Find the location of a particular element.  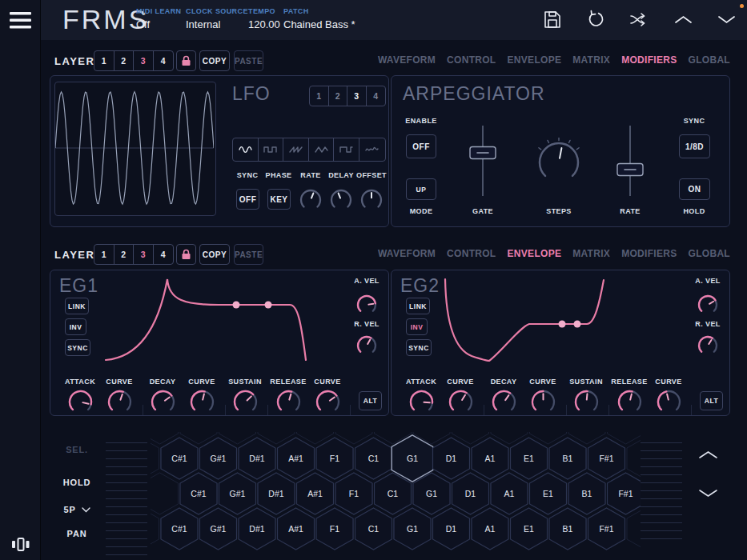

patch-value: Chained Bass * is located at coordinates (319, 24).